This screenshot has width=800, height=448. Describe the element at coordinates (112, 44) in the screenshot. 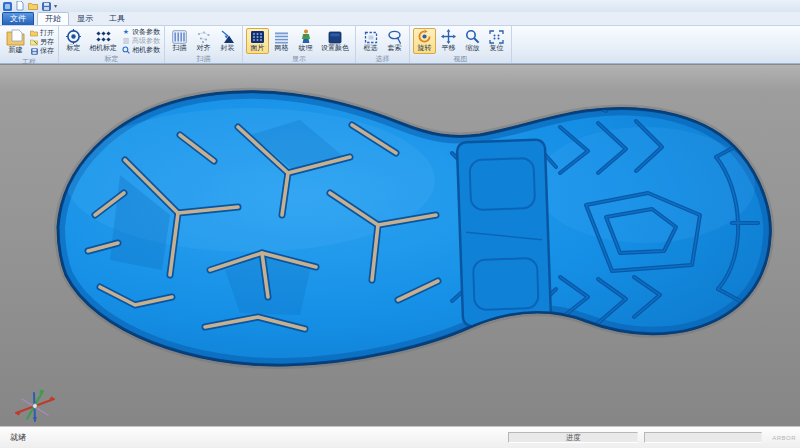

I see `ribbon-group-calibration: 标定` at that location.